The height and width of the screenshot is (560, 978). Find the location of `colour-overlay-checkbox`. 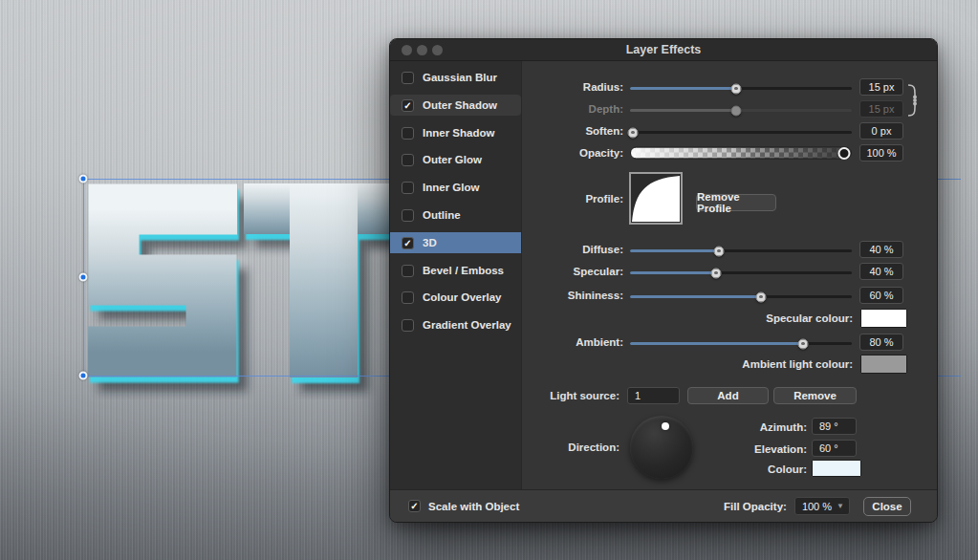

colour-overlay-checkbox is located at coordinates (407, 298).